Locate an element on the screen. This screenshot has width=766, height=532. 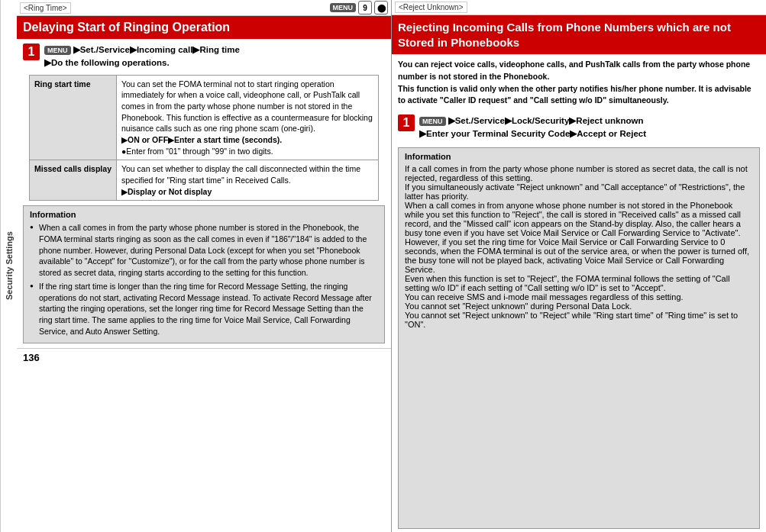
left-section-tag: <Ring Time> is located at coordinates (46, 8).